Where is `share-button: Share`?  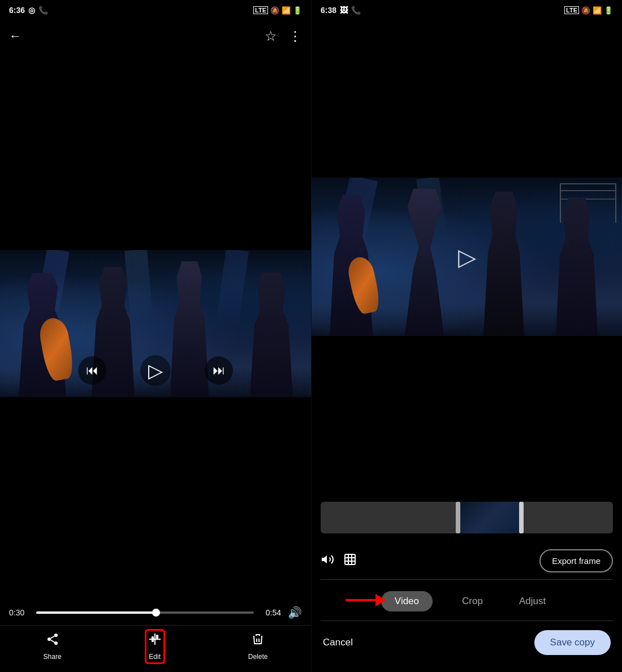 share-button: Share is located at coordinates (53, 647).